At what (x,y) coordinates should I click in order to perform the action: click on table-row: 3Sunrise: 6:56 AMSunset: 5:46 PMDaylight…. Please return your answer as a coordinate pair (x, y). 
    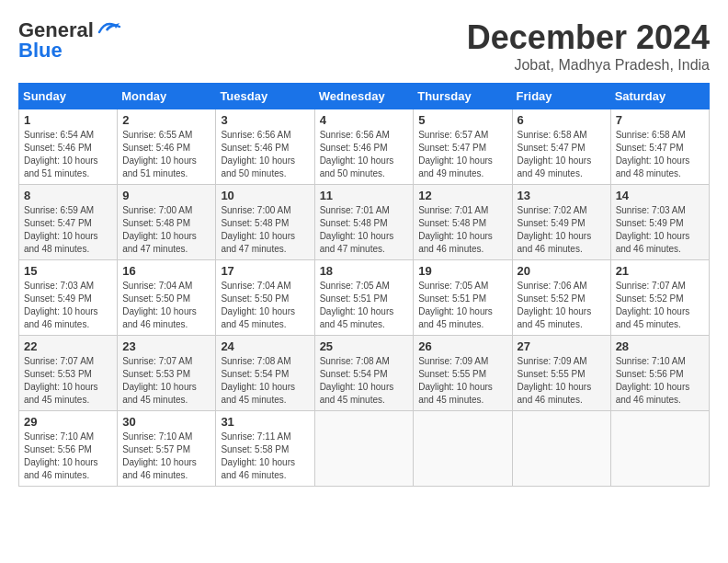
    Looking at the image, I should click on (265, 147).